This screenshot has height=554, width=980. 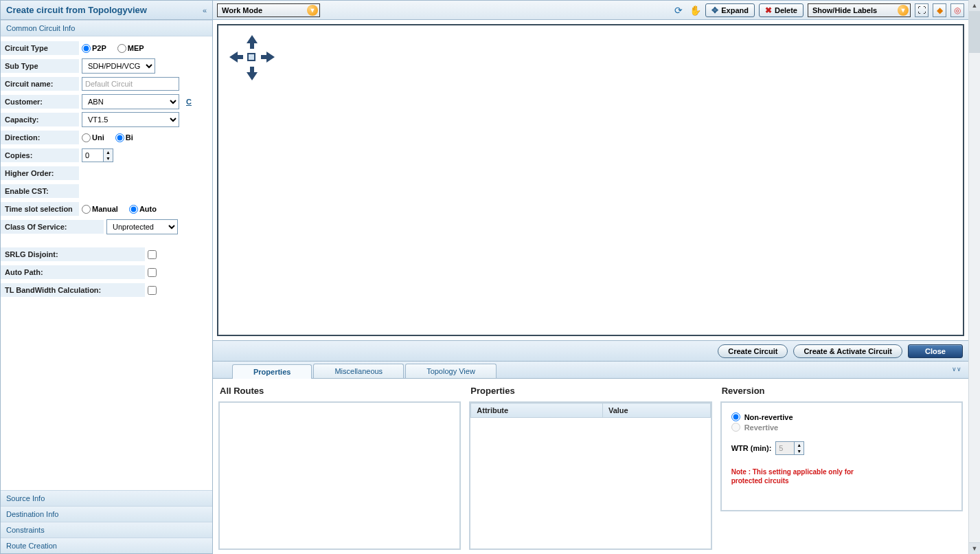 I want to click on show-hide-labels-label: Show/Hide Labels, so click(x=845, y=10).